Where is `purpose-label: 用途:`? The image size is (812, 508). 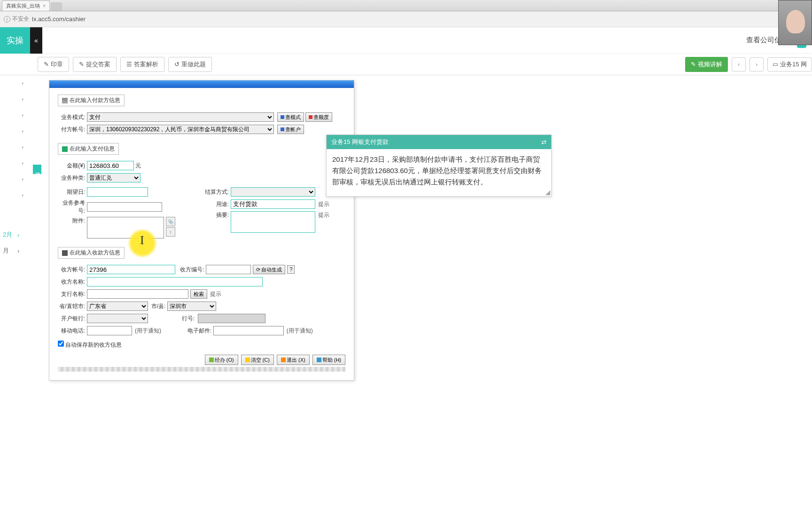
purpose-label: 用途: is located at coordinates (215, 204).